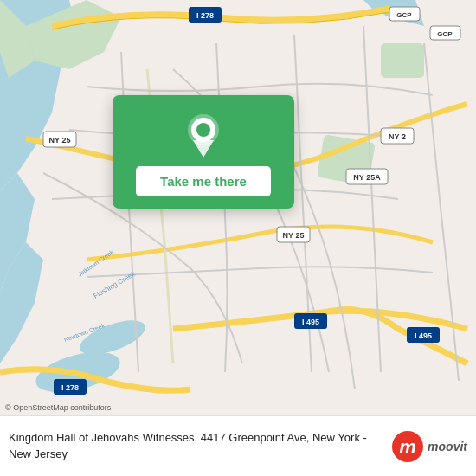  What do you see at coordinates (397, 137) in the screenshot?
I see `svg-text: NY 2` at bounding box center [397, 137].